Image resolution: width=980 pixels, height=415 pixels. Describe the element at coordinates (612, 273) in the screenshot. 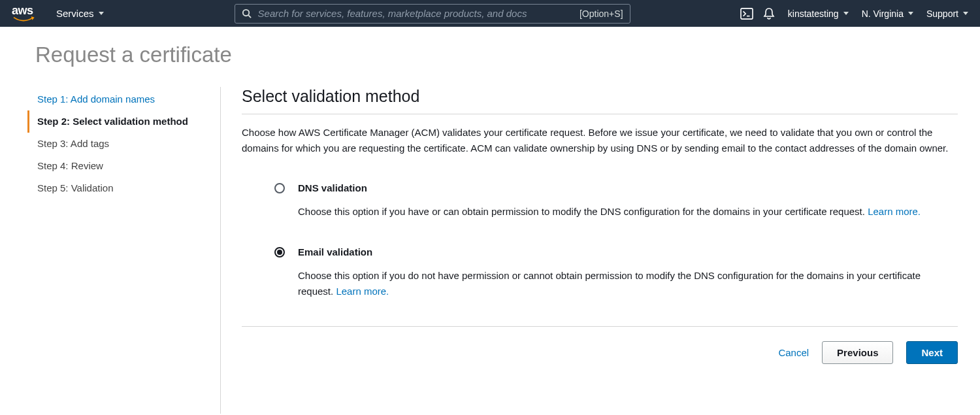

I see `option-body-email: Email validationChoose this option if yo…` at that location.